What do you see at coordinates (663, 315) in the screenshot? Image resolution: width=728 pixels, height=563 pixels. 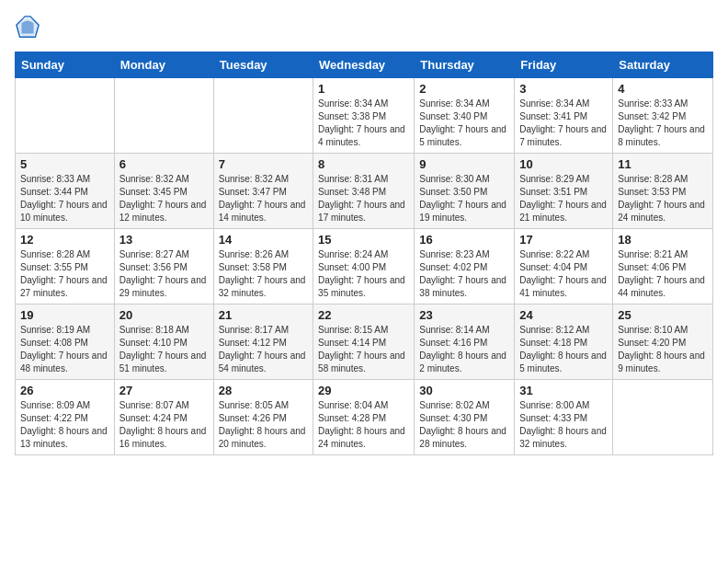 I see `day-number: 25` at bounding box center [663, 315].